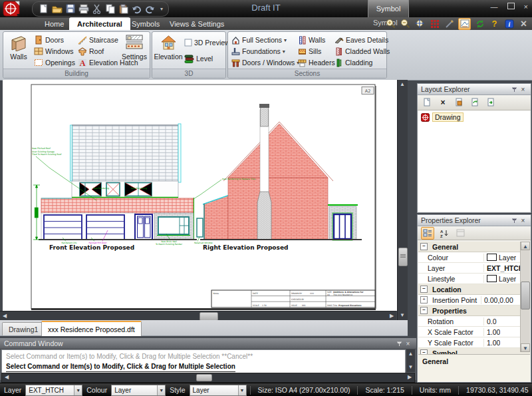 The height and width of the screenshot is (396, 532). What do you see at coordinates (203, 362) in the screenshot?
I see `command-history: Select Command or Item(s) to Modify, Cli…` at bounding box center [203, 362].